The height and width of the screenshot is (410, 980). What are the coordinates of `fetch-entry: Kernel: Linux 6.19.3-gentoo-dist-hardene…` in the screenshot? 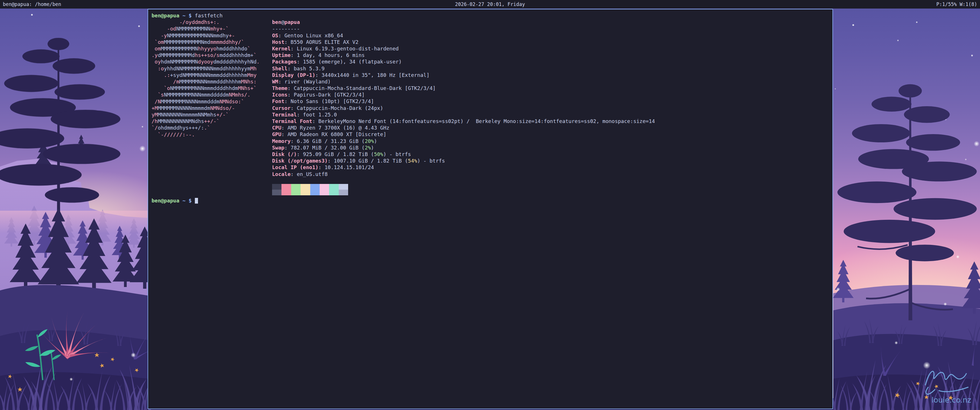 It's located at (463, 49).